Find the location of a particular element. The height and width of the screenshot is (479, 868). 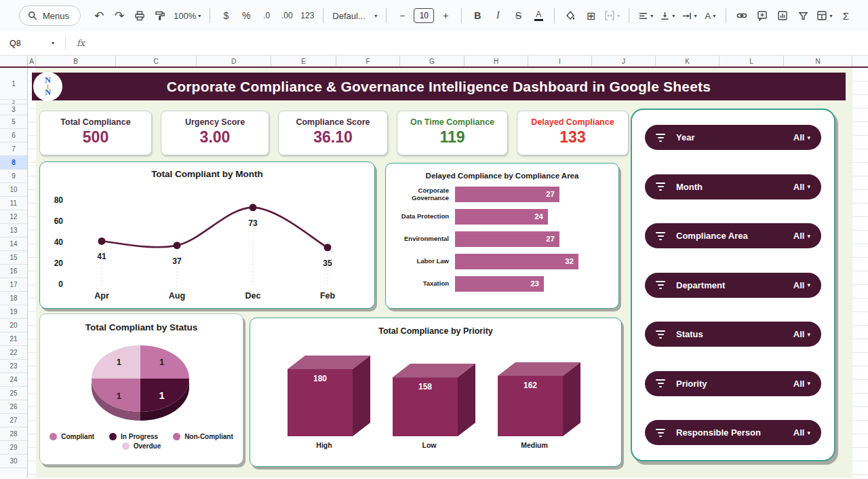

borders-button: ⊞ is located at coordinates (591, 16).